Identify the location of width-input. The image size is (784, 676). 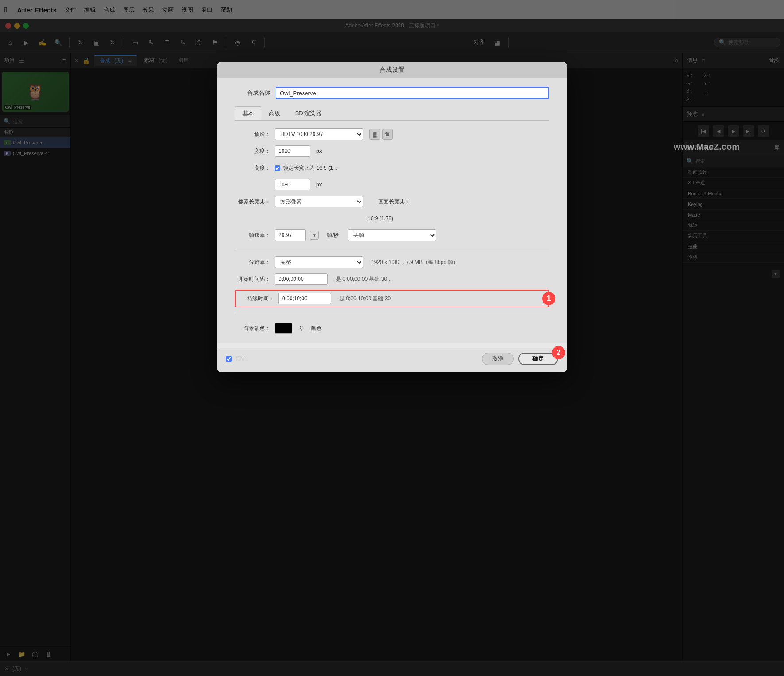
(292, 151).